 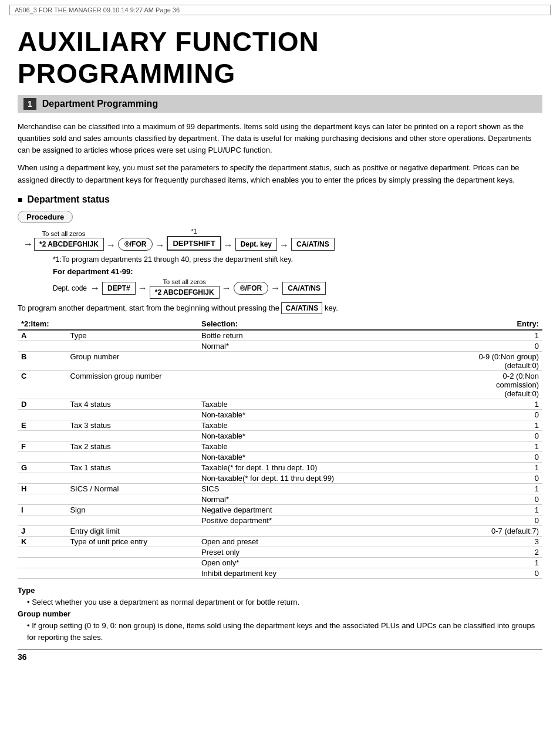 I want to click on table-cell-selection: Preset only, so click(x=329, y=552).